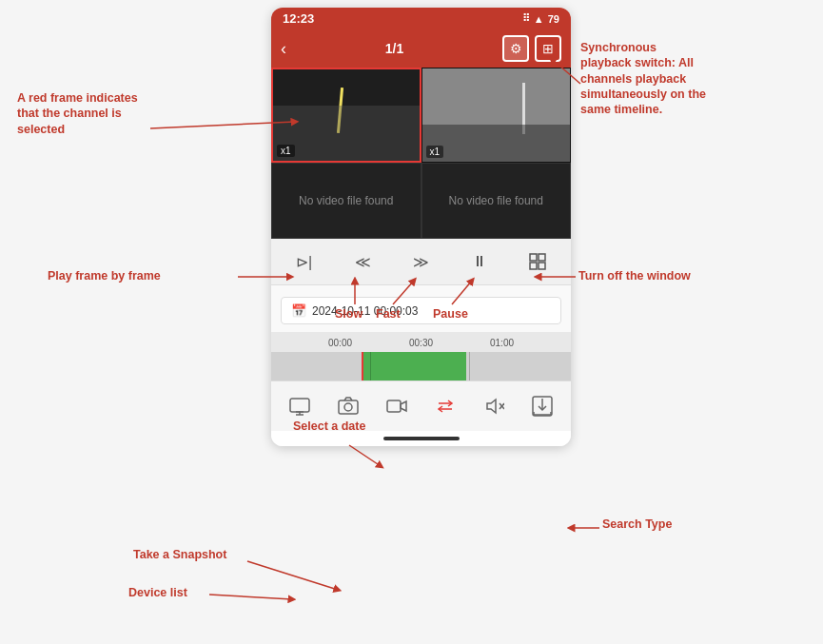 The image size is (823, 644). I want to click on playback-controls: ⊳| ≪ ≫ ⏸, so click(421, 263).